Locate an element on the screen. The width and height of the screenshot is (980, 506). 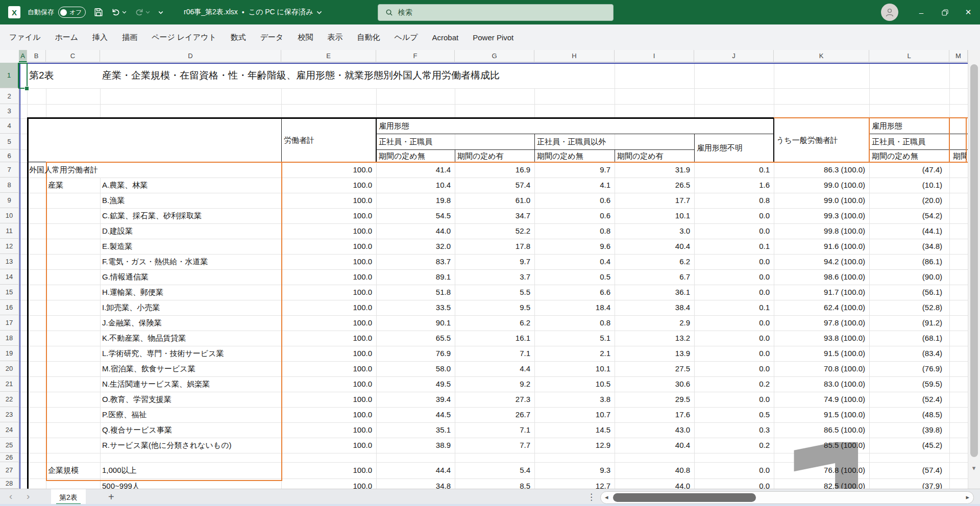
cell-I8: 26.5 is located at coordinates (652, 185).